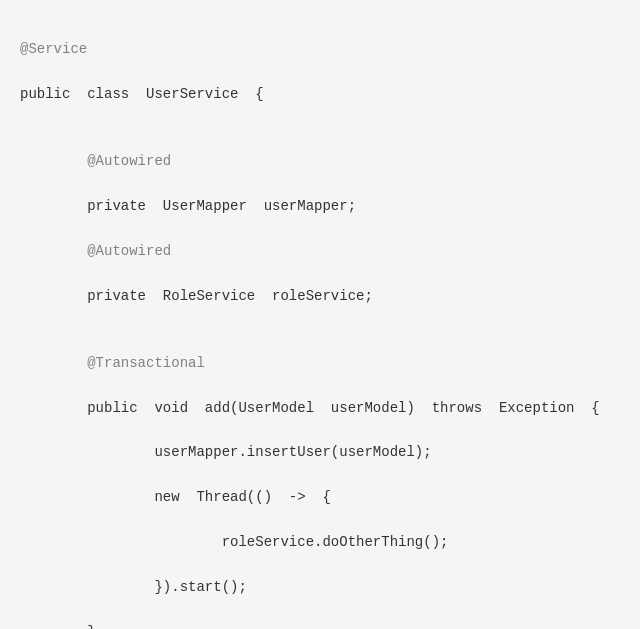 This screenshot has width=640, height=629. I want to click on code-line: @Transactional, so click(320, 363).